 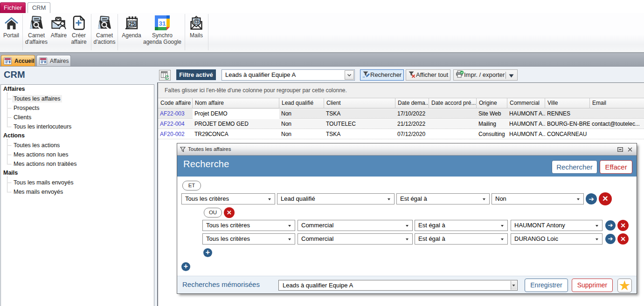 I want to click on svg-text: 31, so click(x=162, y=23).